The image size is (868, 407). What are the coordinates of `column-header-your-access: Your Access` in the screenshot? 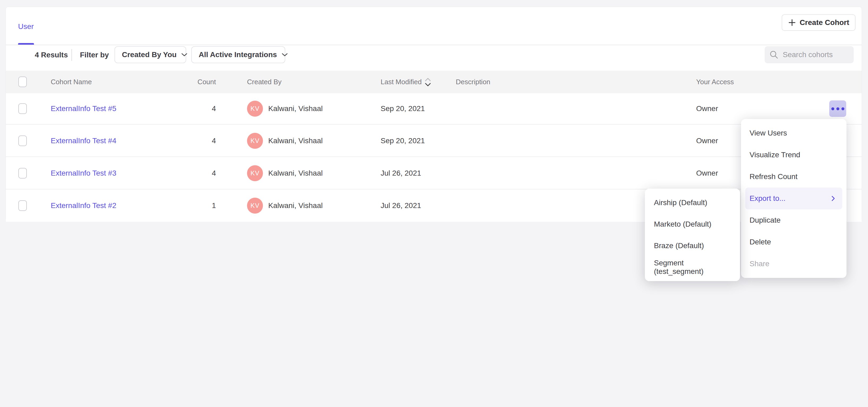 It's located at (715, 82).